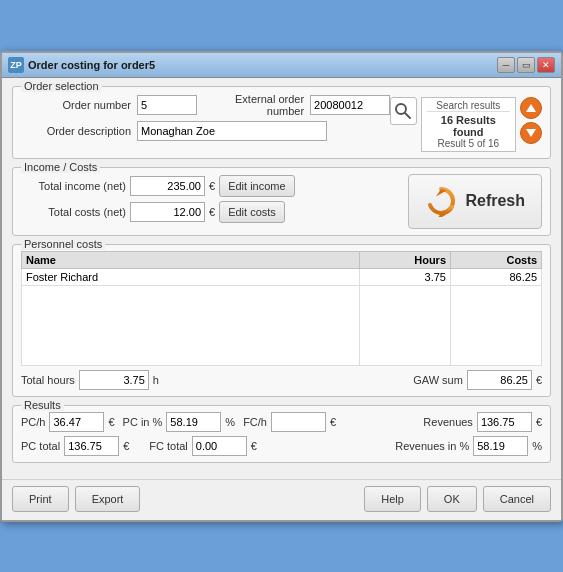 The height and width of the screenshot is (572, 563). What do you see at coordinates (92, 65) in the screenshot?
I see `window-title: Order costing for order5` at bounding box center [92, 65].